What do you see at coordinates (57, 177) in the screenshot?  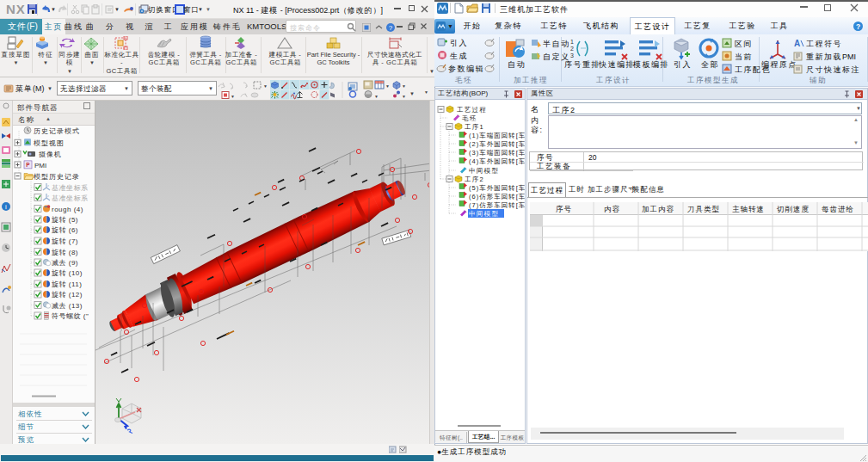 I see `svg-text: 模型历史记录` at bounding box center [57, 177].